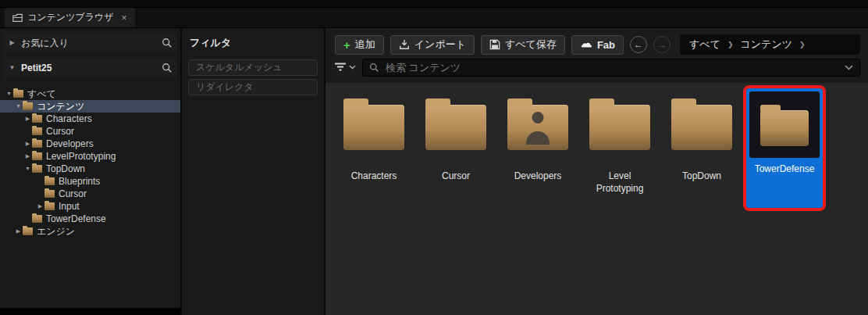 Image resolution: width=868 pixels, height=315 pixels. What do you see at coordinates (91, 219) in the screenshot?
I see `tree-item-towerdefense: TowerDefense` at bounding box center [91, 219].